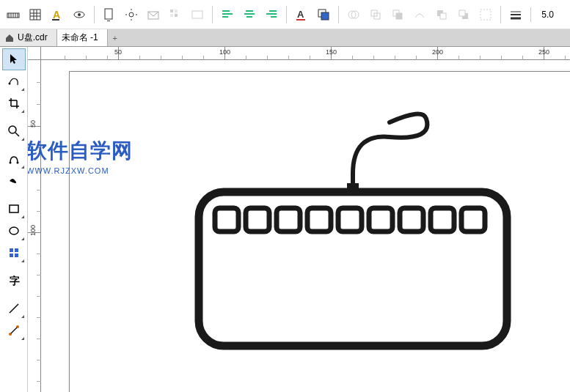  Describe the element at coordinates (115, 38) in the screenshot. I see `add-tab-button: +` at that location.